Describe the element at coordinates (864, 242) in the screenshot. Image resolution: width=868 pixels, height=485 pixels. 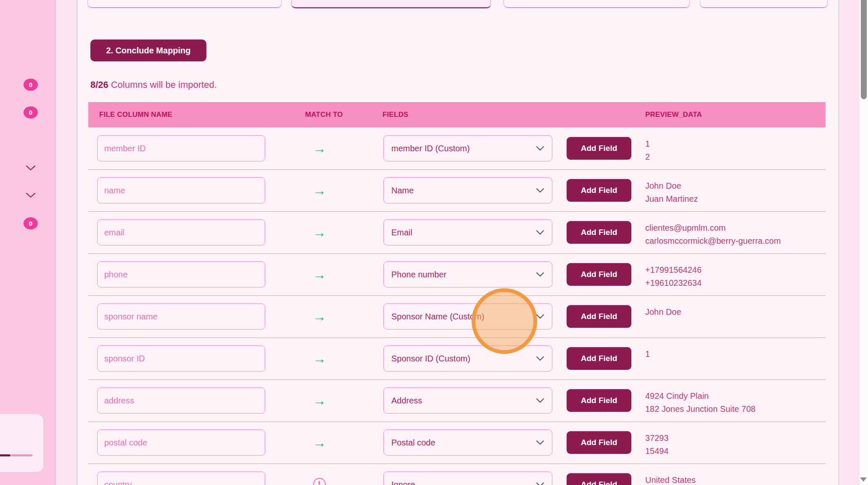
I see `scrollbar-track` at that location.